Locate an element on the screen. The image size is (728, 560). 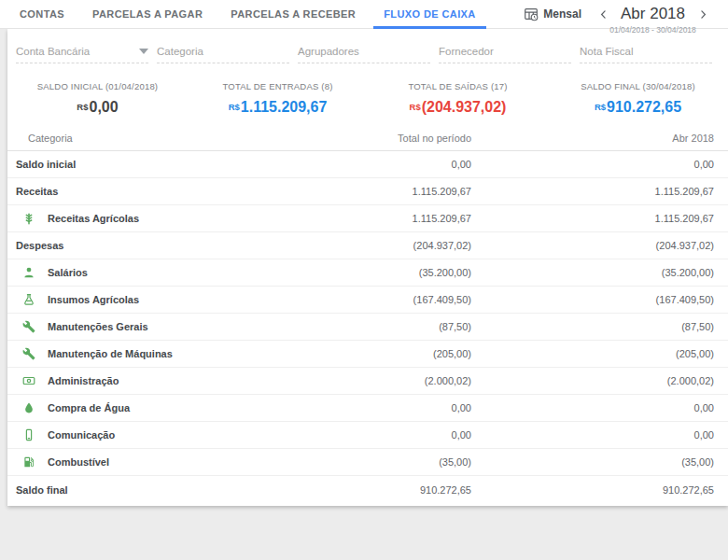
summary-value: R$1.115.209,67 is located at coordinates (278, 107).